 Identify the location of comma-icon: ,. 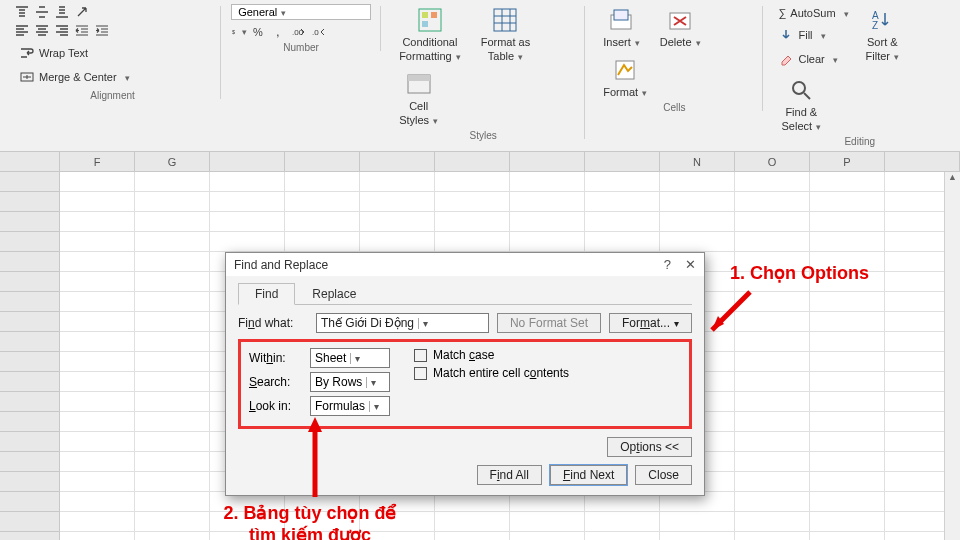
(279, 32).